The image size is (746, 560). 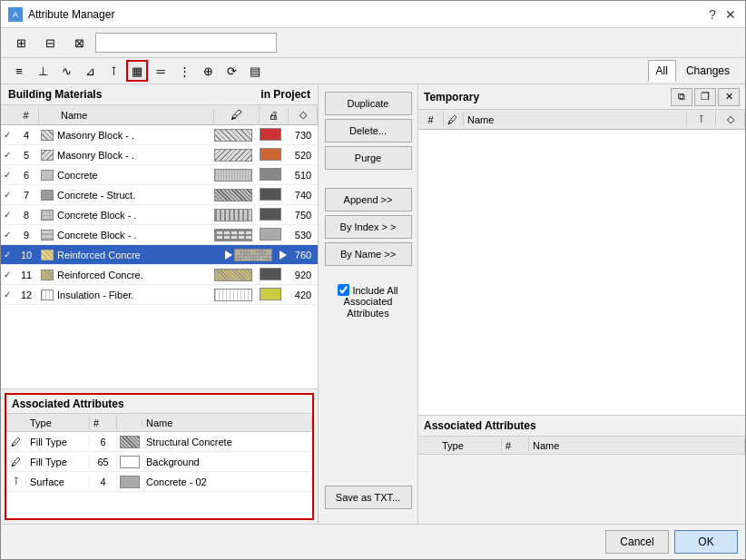 I want to click on assoc-name-cell: Background, so click(x=227, y=462).